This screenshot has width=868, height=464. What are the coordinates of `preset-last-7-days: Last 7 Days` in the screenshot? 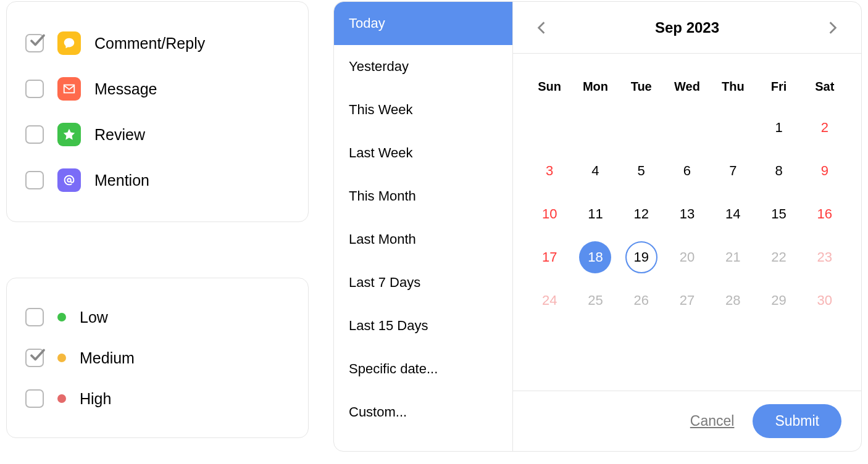 It's located at (424, 283).